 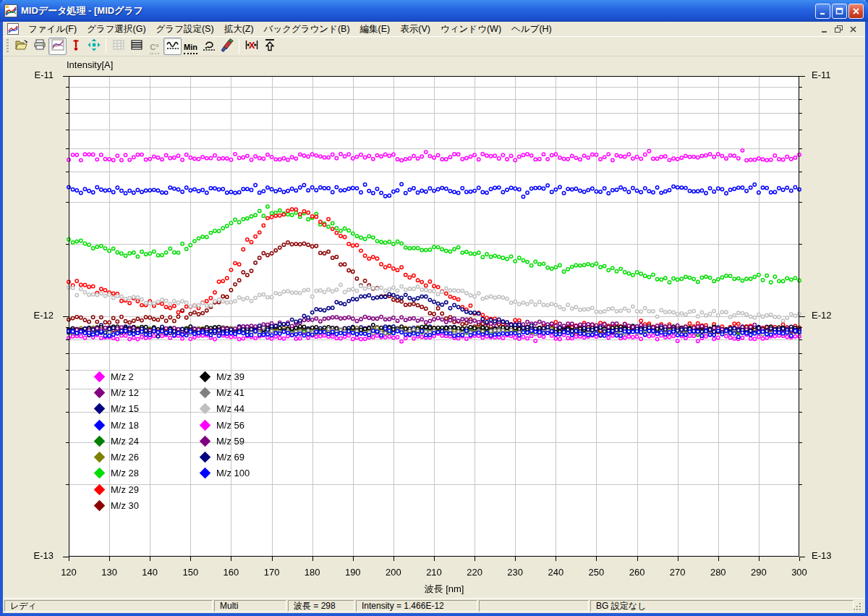 What do you see at coordinates (418, 11) in the screenshot?
I see `window-title: MIDデータ処理 - [MIDグラフ` at bounding box center [418, 11].